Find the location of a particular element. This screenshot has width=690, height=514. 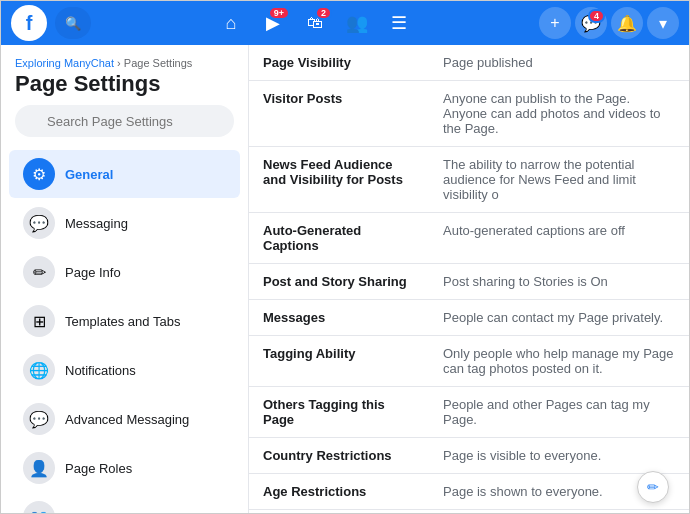

templates-tabs-icon: ⊞ is located at coordinates (39, 321).